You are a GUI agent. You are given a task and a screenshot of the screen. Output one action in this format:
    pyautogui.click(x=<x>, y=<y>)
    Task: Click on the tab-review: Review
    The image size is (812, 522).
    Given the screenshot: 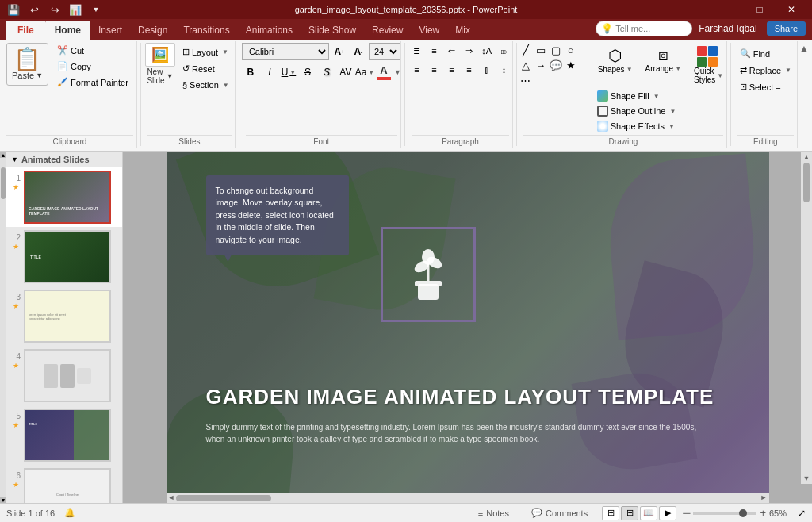 What is the action you would take?
    pyautogui.click(x=387, y=30)
    